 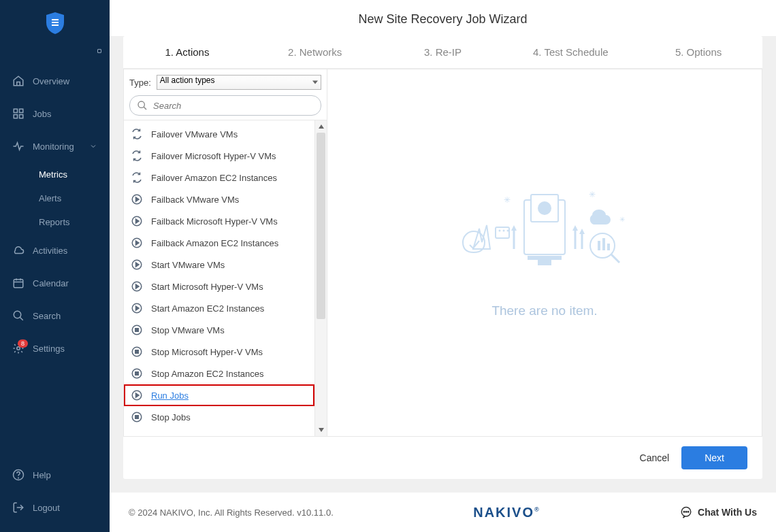 I want to click on action-item: Start VMware VMs, so click(x=219, y=265).